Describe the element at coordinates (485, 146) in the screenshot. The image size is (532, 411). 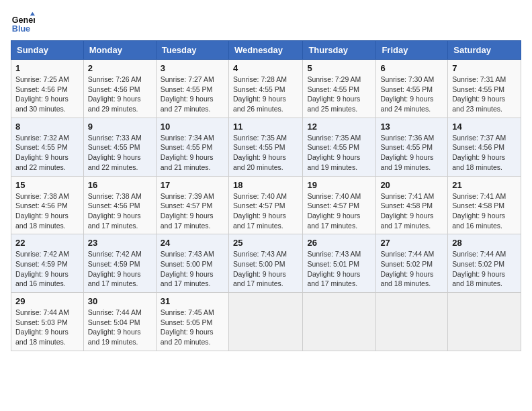
I see `calendar-cell: 14 Sunrise: 7:37 AMSunset: 4:56 PMDaylig…` at that location.